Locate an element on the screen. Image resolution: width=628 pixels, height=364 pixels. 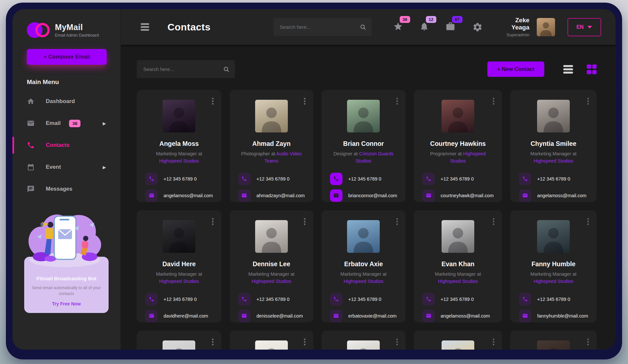
sidebar-menu: Dashboard Email 38 ▶ Contacts Event ▶ is located at coordinates (66, 148).